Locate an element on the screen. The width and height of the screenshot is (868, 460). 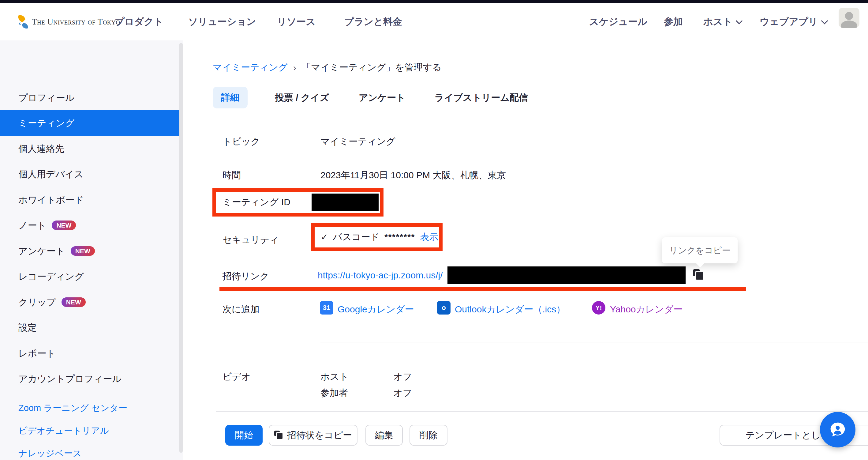
sidebar-item-meetings: ミーティング is located at coordinates (90, 123).